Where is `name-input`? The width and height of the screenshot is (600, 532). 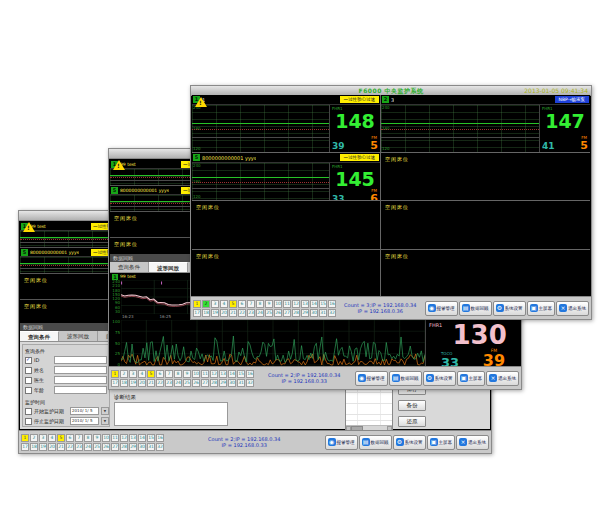
name-input is located at coordinates (80, 370).